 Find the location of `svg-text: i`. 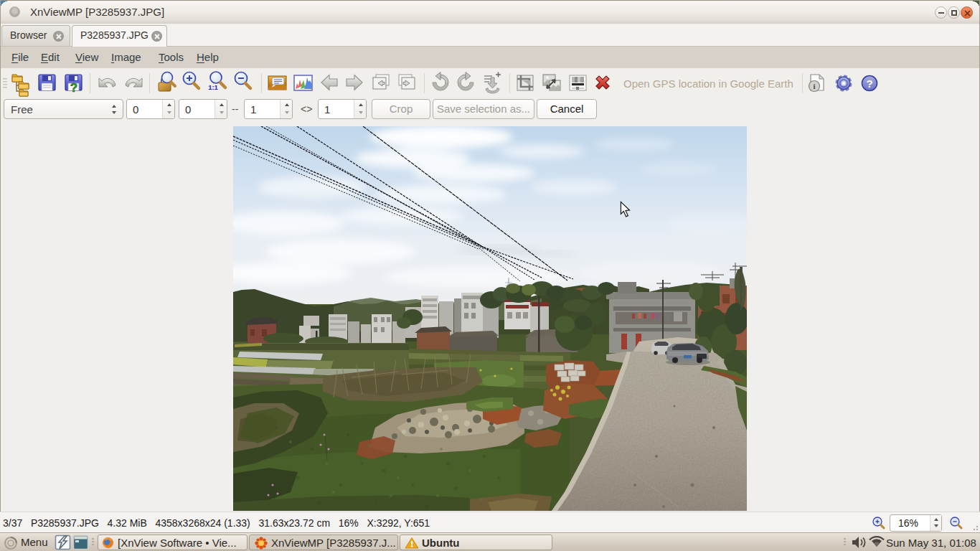

svg-text: i is located at coordinates (814, 86).